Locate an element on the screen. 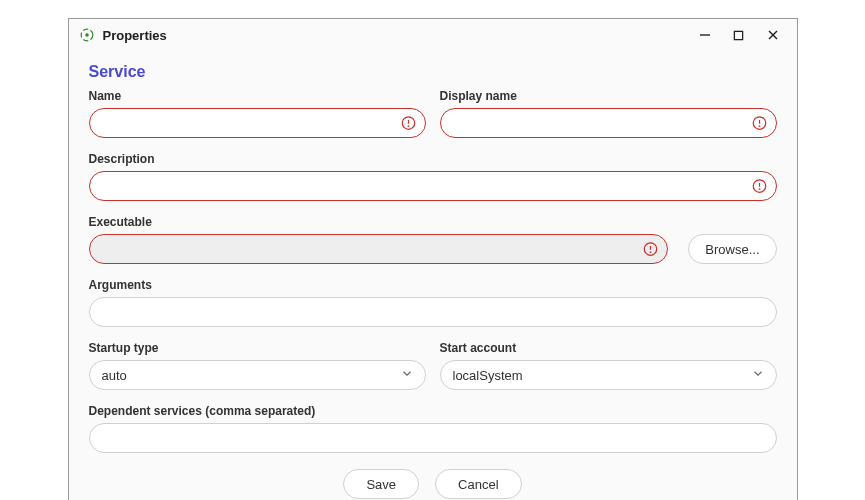 The height and width of the screenshot is (500, 865). name-input is located at coordinates (258, 123).